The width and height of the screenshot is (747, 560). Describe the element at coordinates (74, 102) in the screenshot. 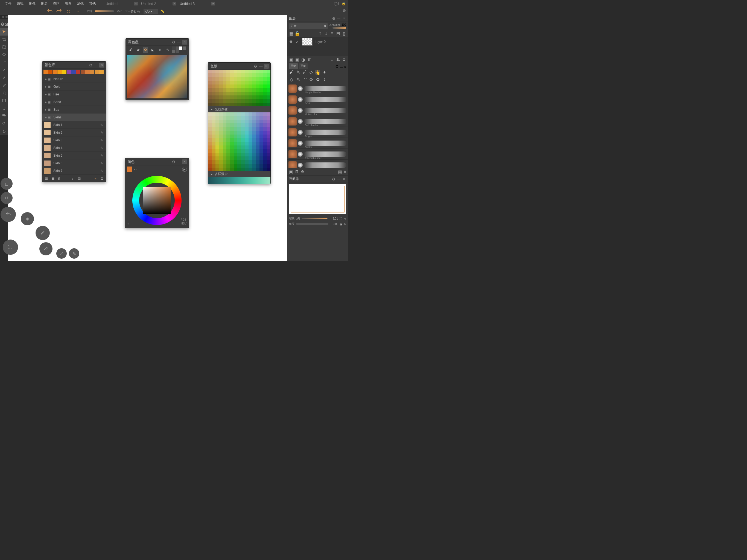

I see `folder-item: ▸ ▣Sand` at that location.